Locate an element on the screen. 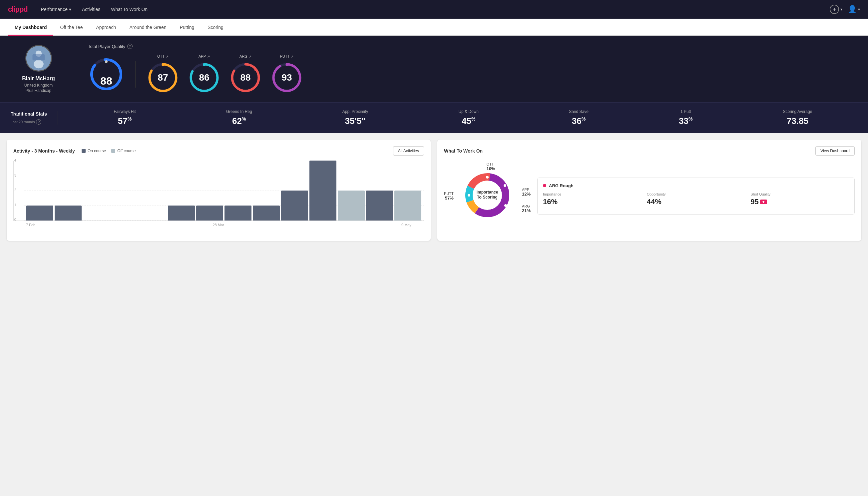 The height and width of the screenshot is (496, 868). activity-chart-title: Activity - 3 Months - Weekly is located at coordinates (44, 151).